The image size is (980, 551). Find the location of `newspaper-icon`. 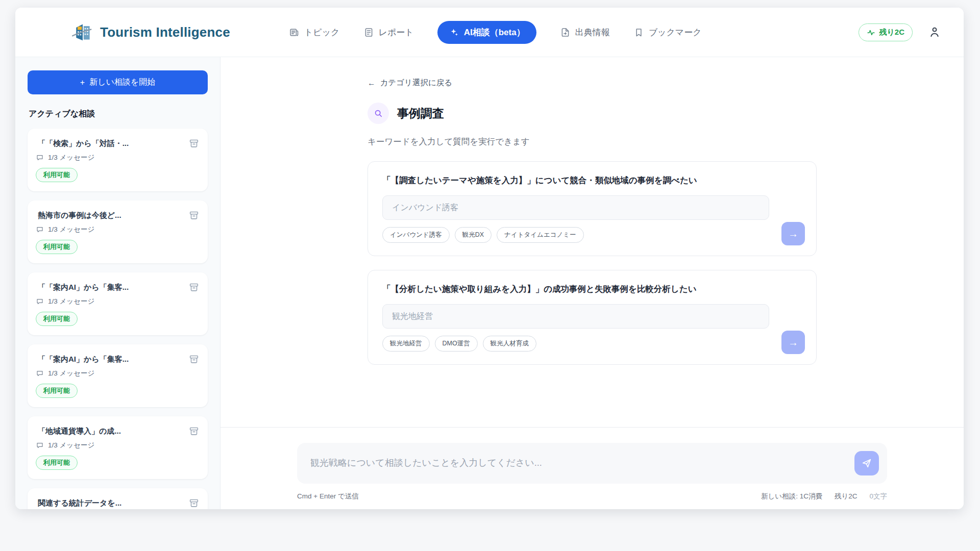

newspaper-icon is located at coordinates (294, 33).